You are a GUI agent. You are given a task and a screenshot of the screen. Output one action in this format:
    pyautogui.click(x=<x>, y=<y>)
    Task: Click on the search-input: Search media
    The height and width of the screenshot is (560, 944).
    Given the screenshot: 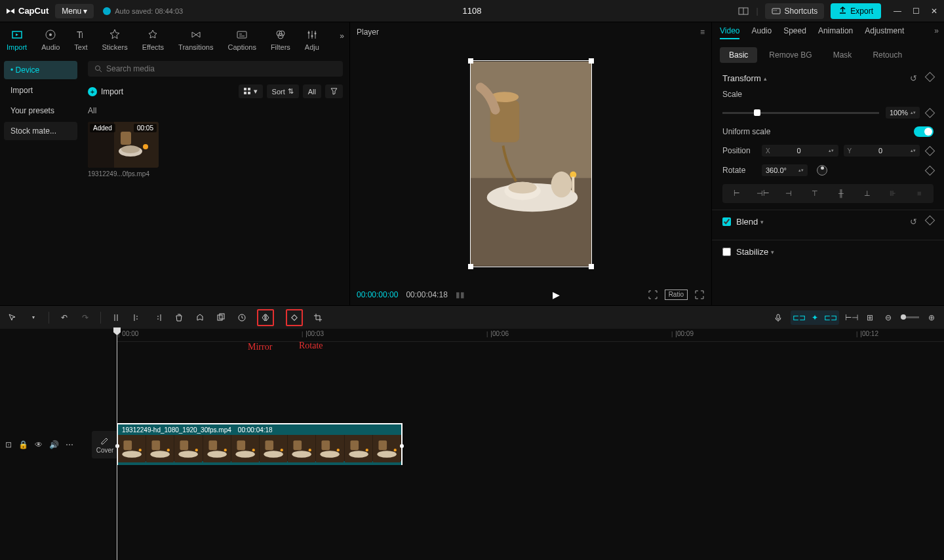 What is the action you would take?
    pyautogui.click(x=215, y=69)
    